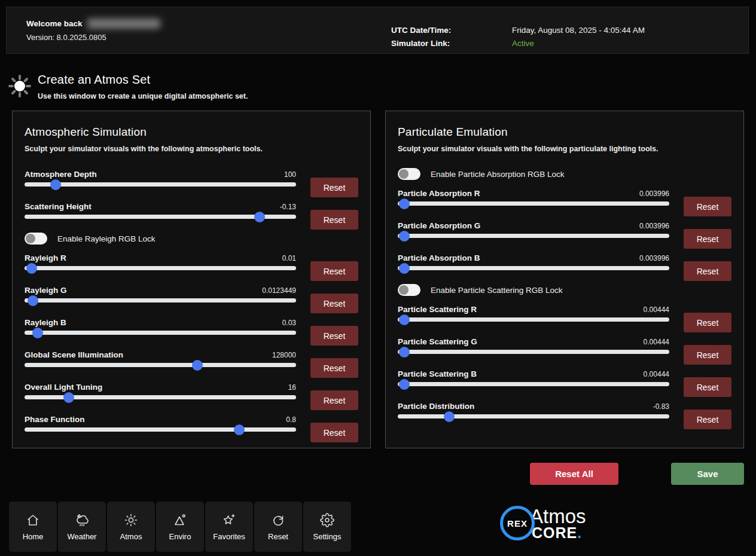  I want to click on slider-value: 100, so click(290, 175).